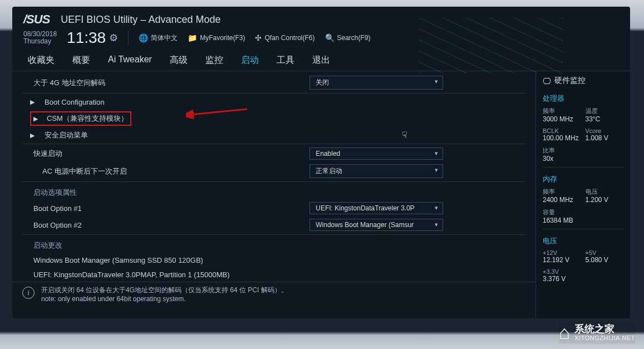 The image size is (644, 349). I want to click on above4g-dropdown: 关闭, so click(376, 82).